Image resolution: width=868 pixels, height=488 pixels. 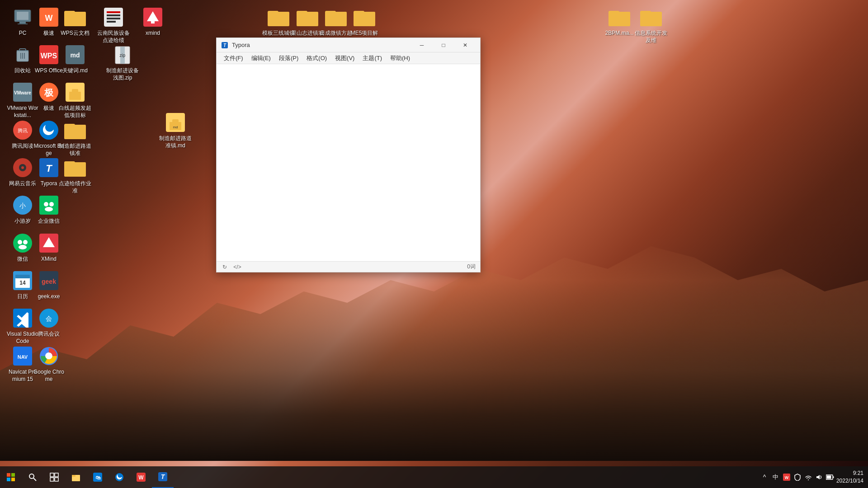 What do you see at coordinates (850, 477) in the screenshot?
I see `taskbar-time: 9:21 2022/10/14` at bounding box center [850, 477].